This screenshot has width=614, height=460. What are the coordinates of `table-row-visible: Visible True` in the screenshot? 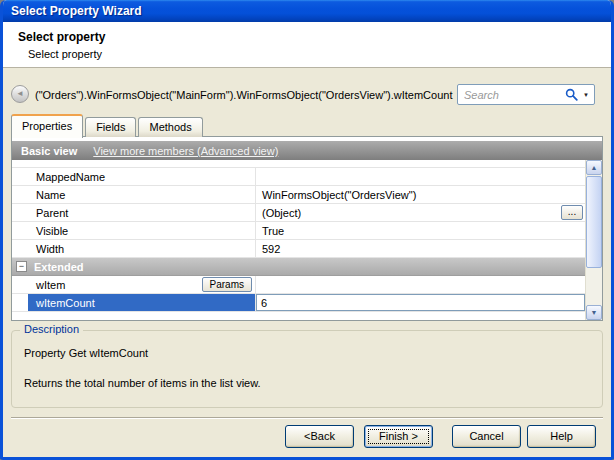 It's located at (298, 231).